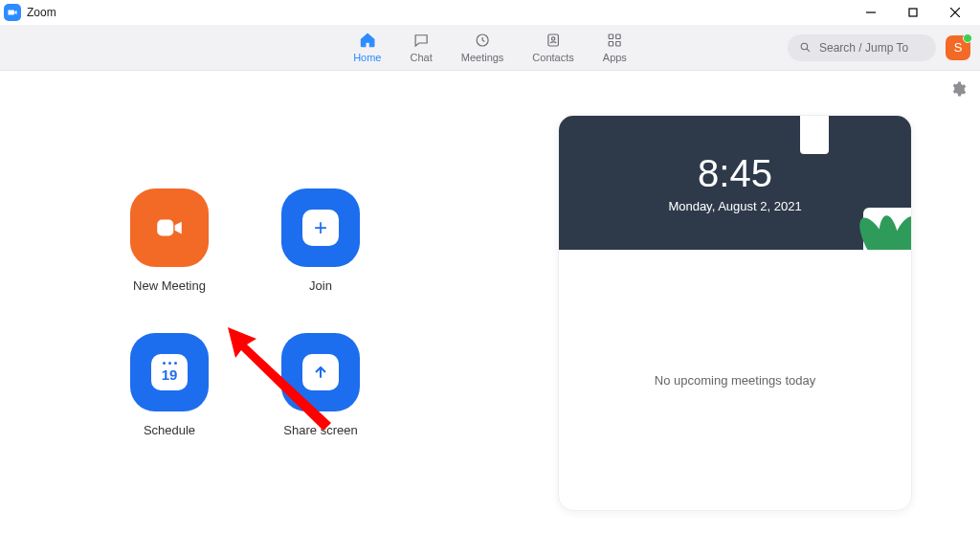  I want to click on clock-hero: 8:45 Monday, August 2, 2021, so click(735, 183).